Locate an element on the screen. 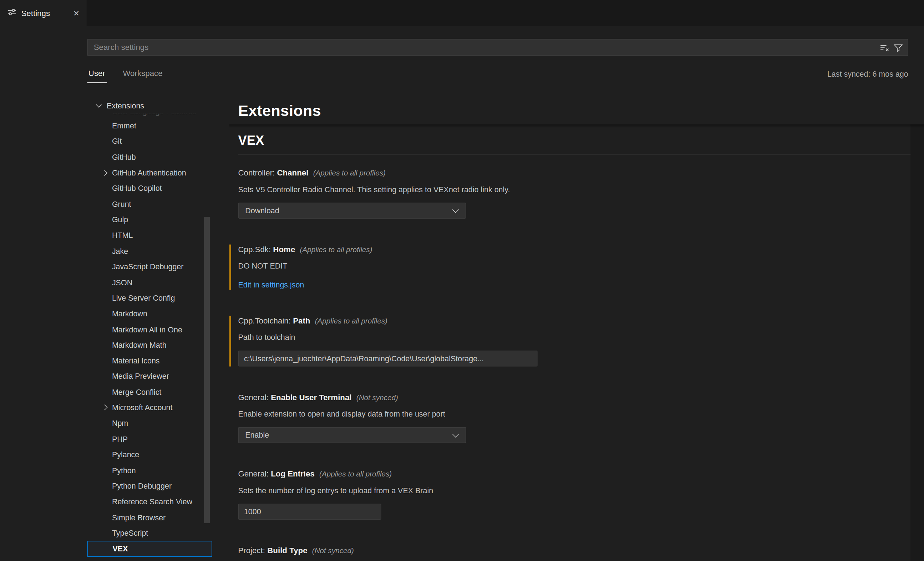 The width and height of the screenshot is (924, 561). sidebar-item-vex: VEX is located at coordinates (149, 549).